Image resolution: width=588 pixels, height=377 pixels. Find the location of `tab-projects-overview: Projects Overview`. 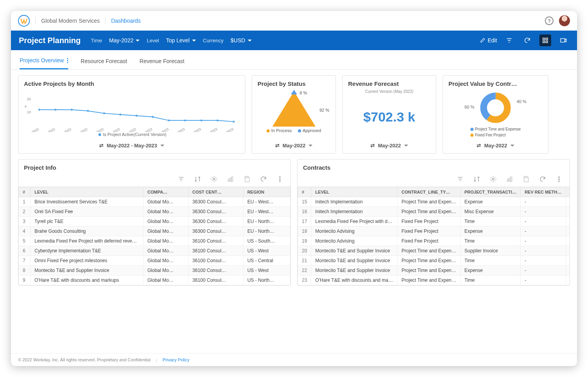

tab-projects-overview: Projects Overview is located at coordinates (44, 62).